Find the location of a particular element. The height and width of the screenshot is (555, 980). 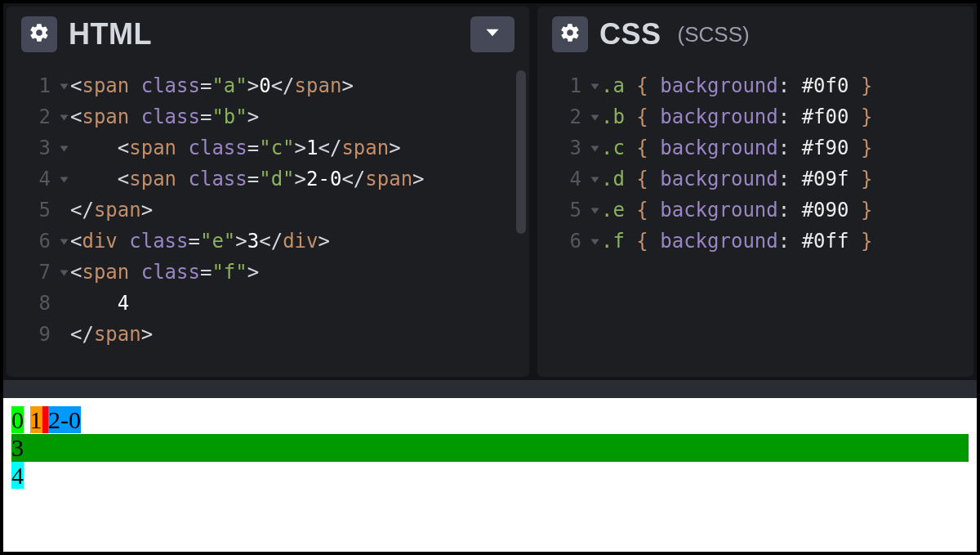

preview-span-a: 0 is located at coordinates (18, 420).